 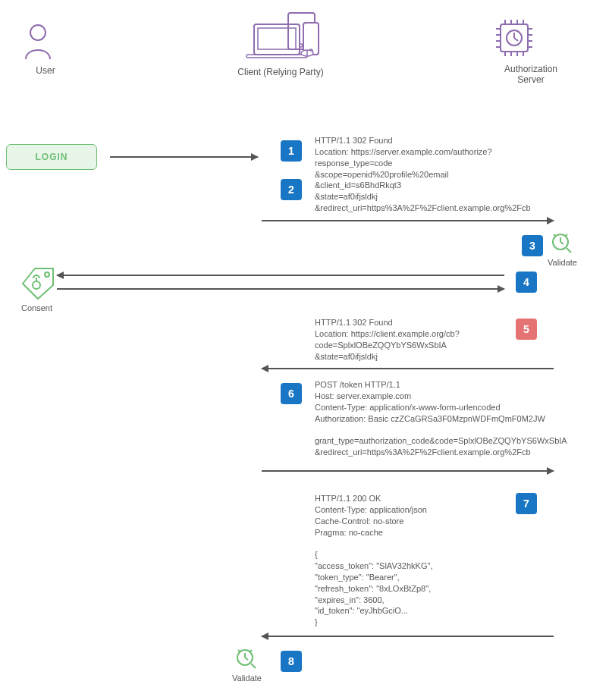 What do you see at coordinates (281, 275) in the screenshot?
I see `arrow-consent-to-user` at bounding box center [281, 275].